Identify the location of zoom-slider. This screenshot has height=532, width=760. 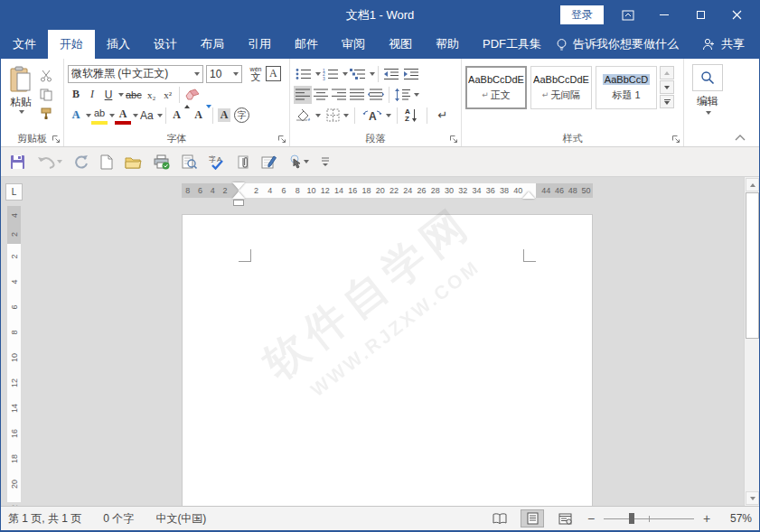
(649, 518).